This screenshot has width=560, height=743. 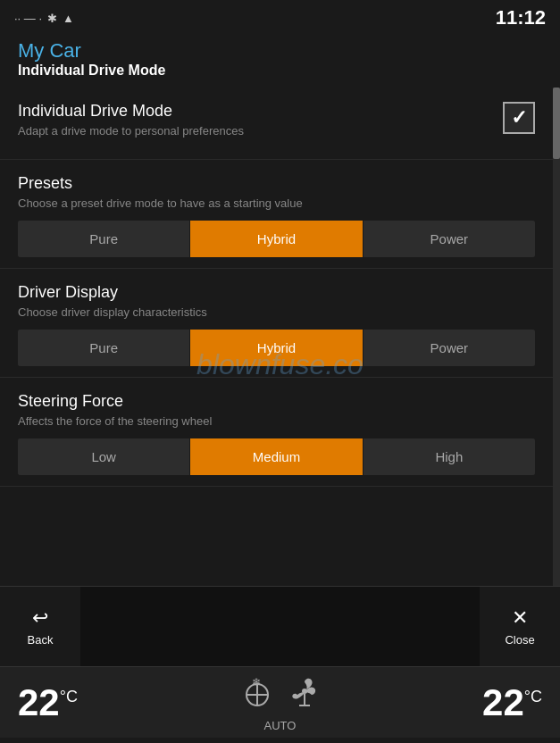 What do you see at coordinates (280, 725) in the screenshot?
I see `auto-label: AUTO` at bounding box center [280, 725].